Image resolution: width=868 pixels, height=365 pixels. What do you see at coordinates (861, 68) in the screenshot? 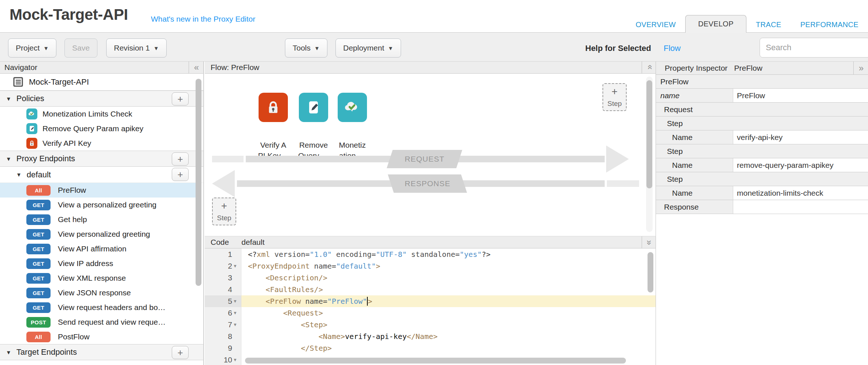
I see `expand-panel-button: »` at bounding box center [861, 68].